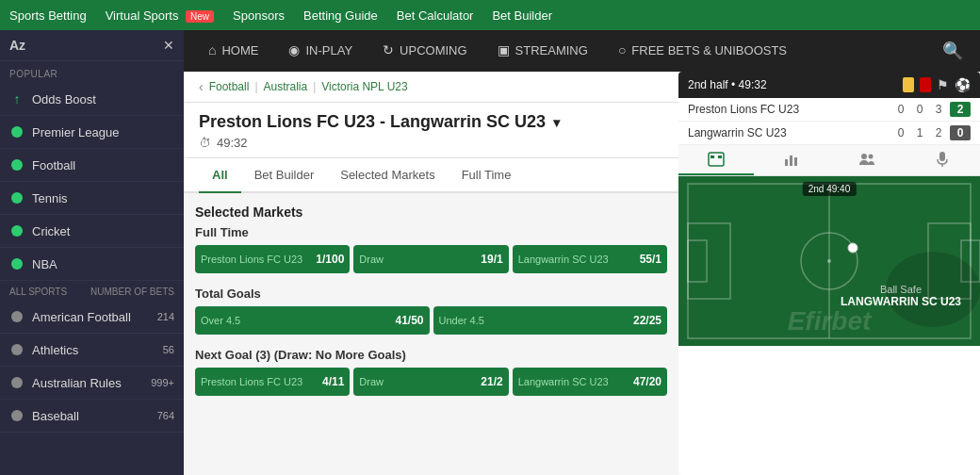 The width and height of the screenshot is (980, 475). Describe the element at coordinates (285, 175) in the screenshot. I see `tab-bet-builder: Bet Builder` at that location.